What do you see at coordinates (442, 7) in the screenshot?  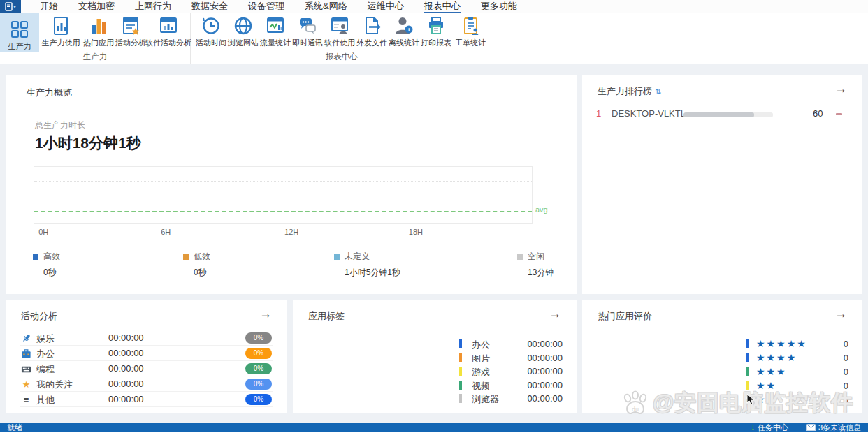 I see `tab-report-center: 报表中心` at bounding box center [442, 7].